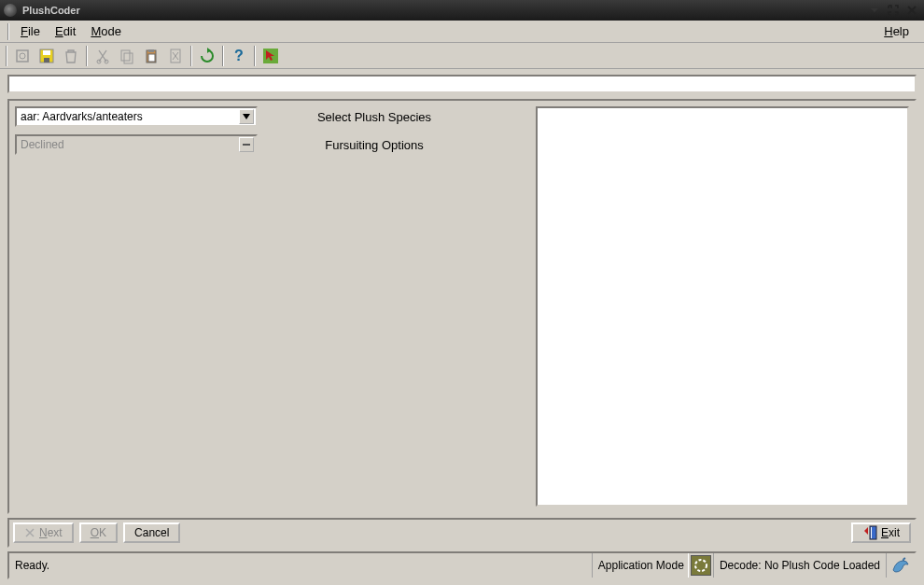 The image size is (924, 585). Describe the element at coordinates (881, 533) in the screenshot. I see `exit-button: Exit` at that location.